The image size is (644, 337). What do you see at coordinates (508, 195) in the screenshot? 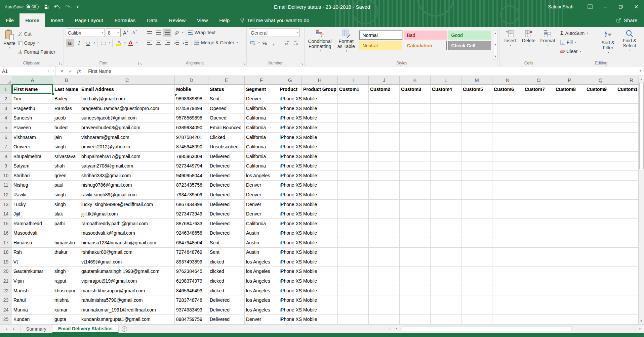
I see `cell-N12` at bounding box center [508, 195].